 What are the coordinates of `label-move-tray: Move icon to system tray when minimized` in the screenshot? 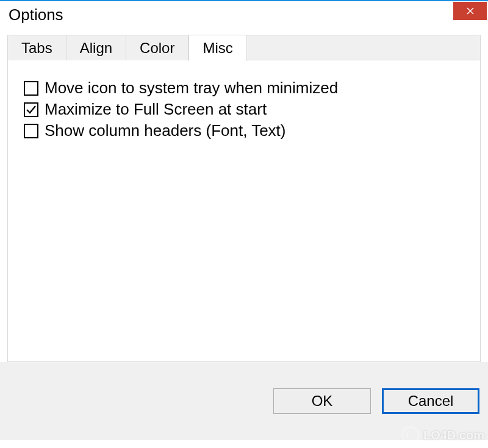 It's located at (192, 88).